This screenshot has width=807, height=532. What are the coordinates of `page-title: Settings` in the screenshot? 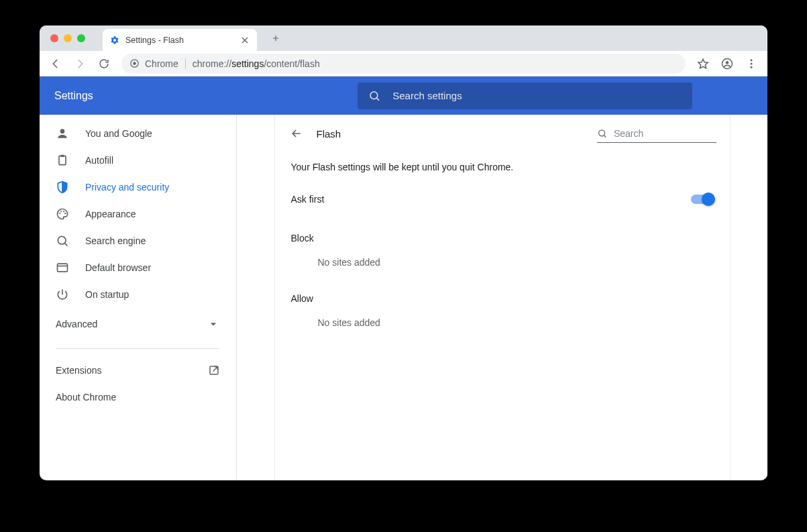 It's located at (74, 96).